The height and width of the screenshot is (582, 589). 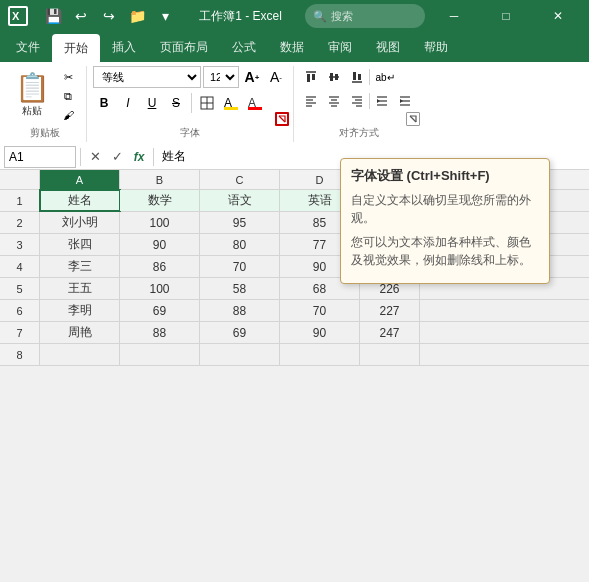 What do you see at coordinates (139, 157) in the screenshot?
I see `insert-function-button: fx` at bounding box center [139, 157].